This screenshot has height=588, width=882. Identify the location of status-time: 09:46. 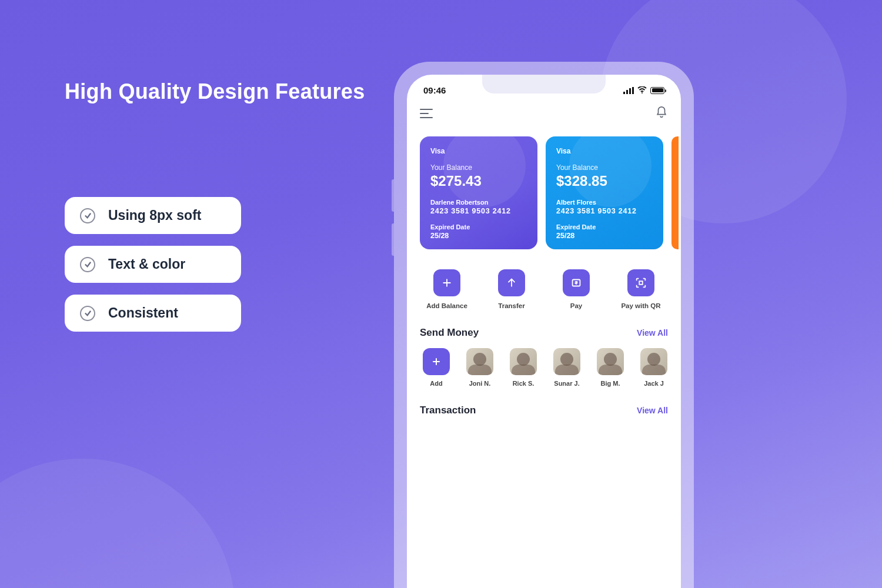
(435, 91).